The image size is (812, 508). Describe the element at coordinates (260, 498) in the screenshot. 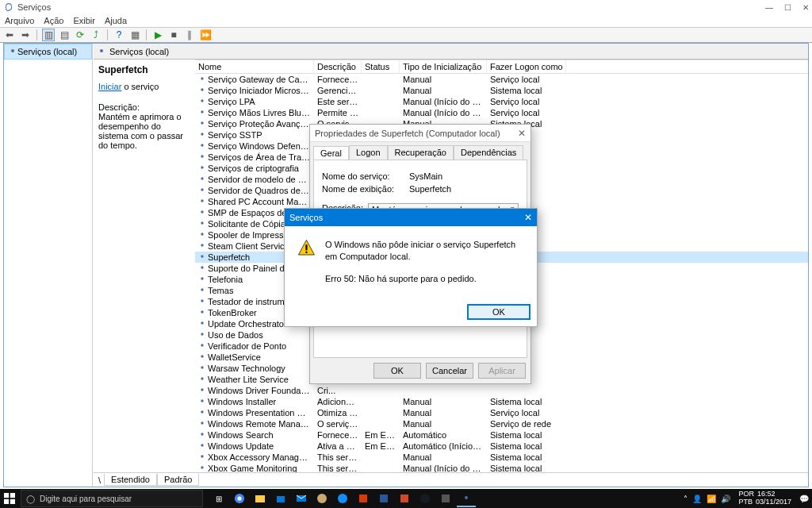

I see `app-explorer-icon` at that location.